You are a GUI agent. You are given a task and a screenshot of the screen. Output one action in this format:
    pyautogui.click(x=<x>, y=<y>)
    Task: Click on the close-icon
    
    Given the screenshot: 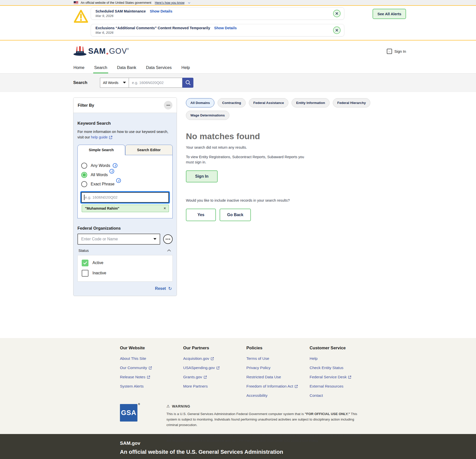 What is the action you would take?
    pyautogui.click(x=337, y=13)
    